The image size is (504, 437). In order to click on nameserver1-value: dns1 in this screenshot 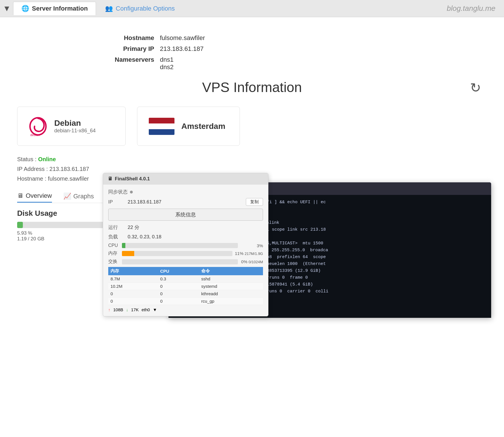, I will do `click(217, 60)`.